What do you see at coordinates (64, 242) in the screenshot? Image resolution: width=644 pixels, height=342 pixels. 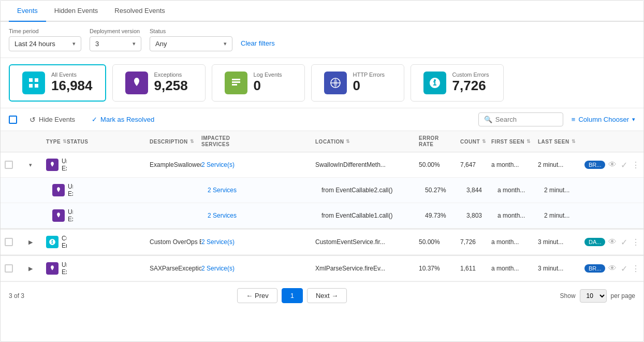 I see `row-type-label: Custom Error` at bounding box center [64, 242].